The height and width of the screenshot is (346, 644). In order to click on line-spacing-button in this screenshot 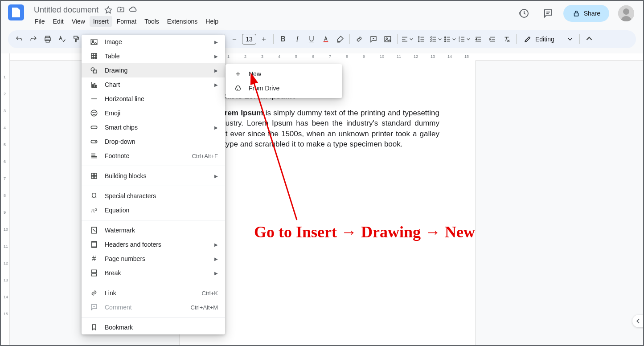, I will do `click(421, 39)`.